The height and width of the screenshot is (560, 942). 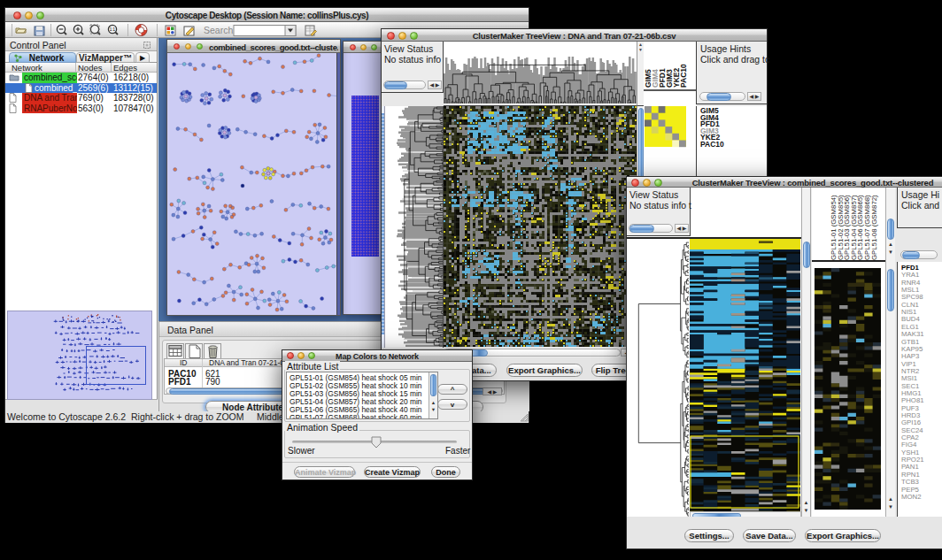 I want to click on svg-text: Search:, so click(x=220, y=30).